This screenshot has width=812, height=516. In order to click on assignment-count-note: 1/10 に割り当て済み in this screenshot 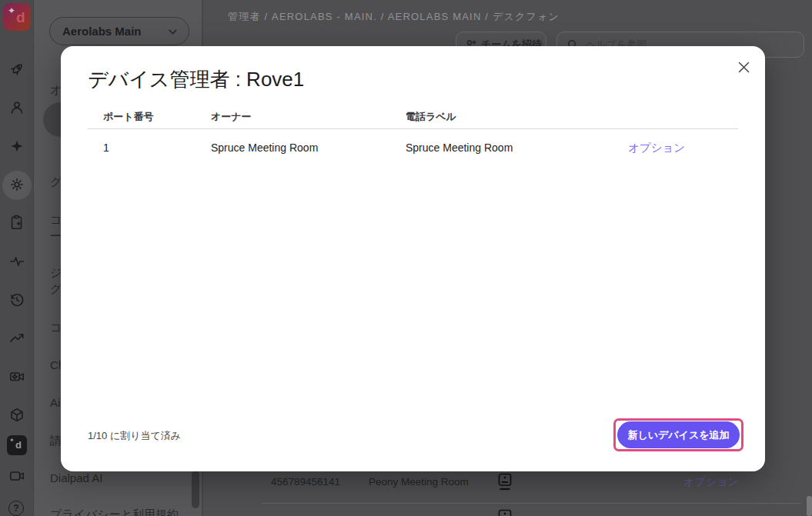, I will do `click(134, 436)`.